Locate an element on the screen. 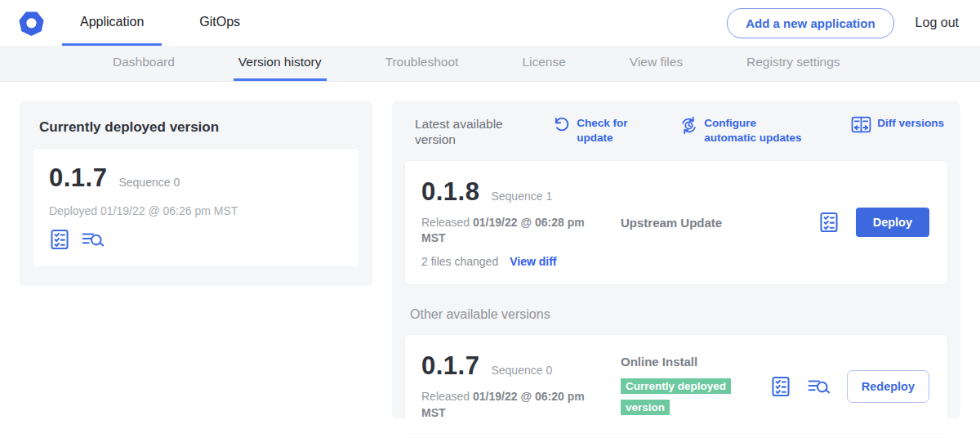  current-version-sequence: Sequence 0 is located at coordinates (149, 182).